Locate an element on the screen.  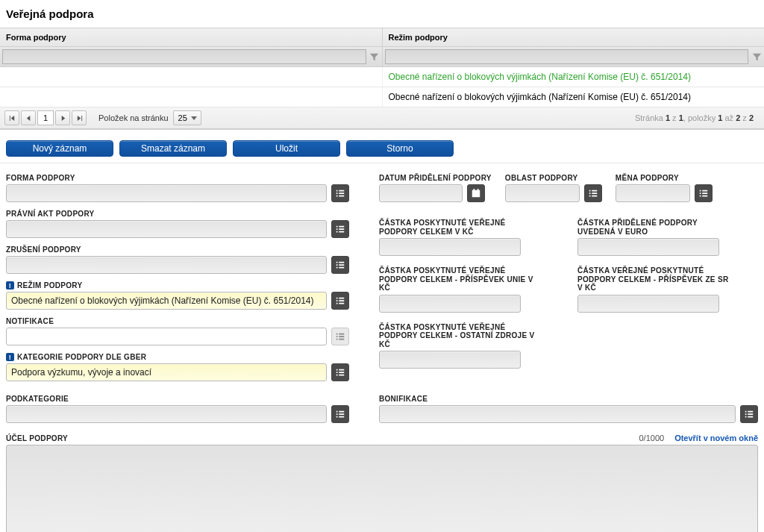
celkem-kc-input is located at coordinates (450, 247).